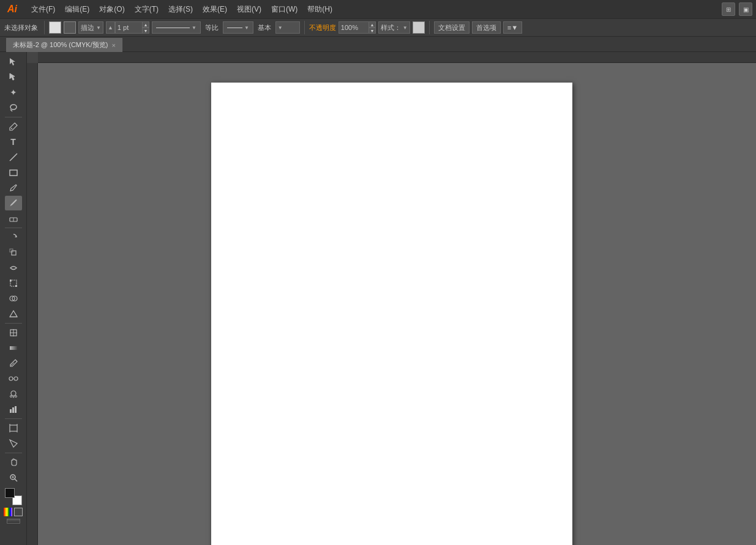 The width and height of the screenshot is (756, 545). Describe the element at coordinates (13, 62) in the screenshot. I see `tool-select` at that location.